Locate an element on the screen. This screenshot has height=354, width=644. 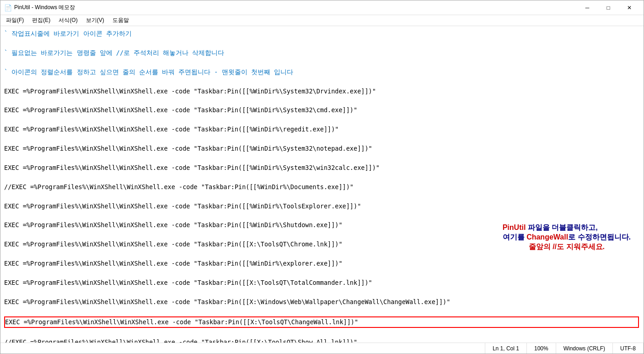
line-exec-1: EXEC =%ProgramFiles%\WinXShell\WinXShell… is located at coordinates (322, 92).